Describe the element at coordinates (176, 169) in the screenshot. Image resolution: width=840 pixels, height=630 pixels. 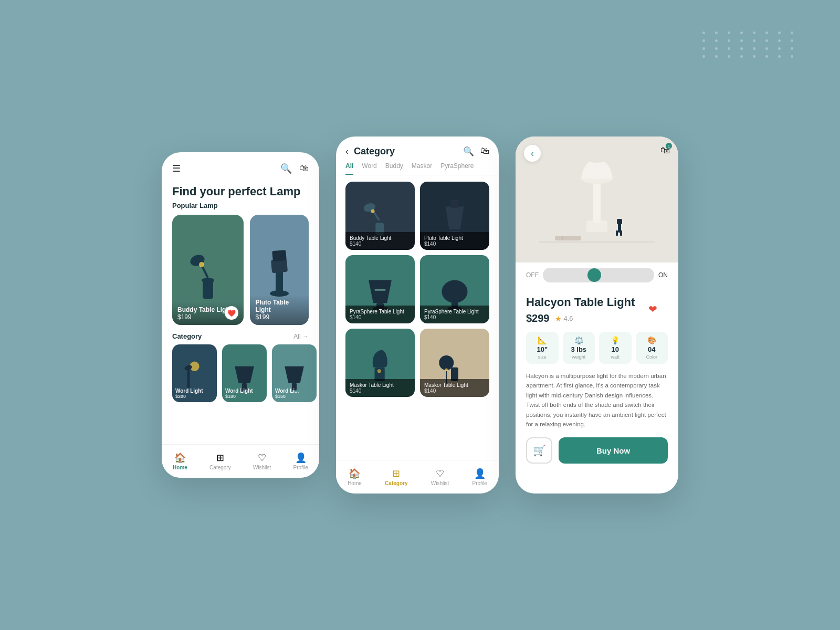
I see `menu-icon: ☰` at that location.